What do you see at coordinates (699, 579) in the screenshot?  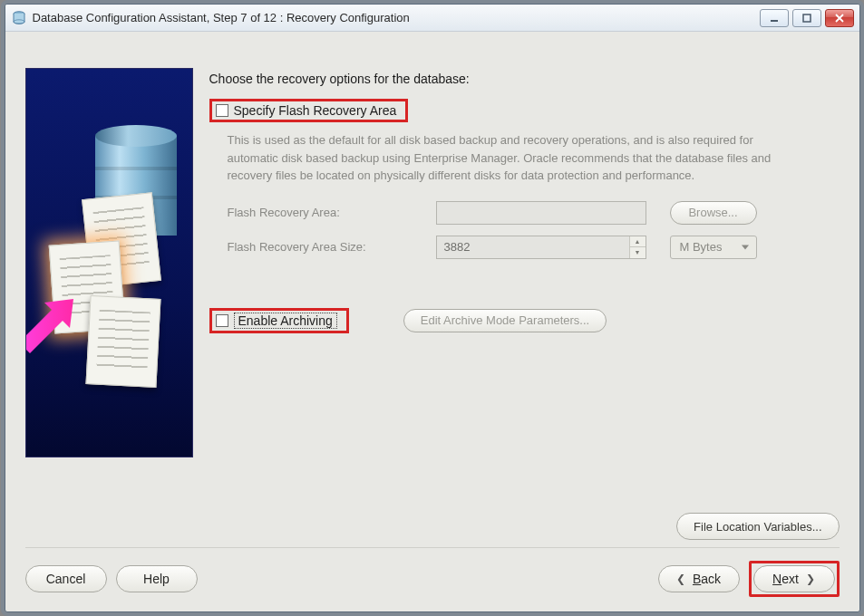 I see `back-button: ❮ Back` at bounding box center [699, 579].